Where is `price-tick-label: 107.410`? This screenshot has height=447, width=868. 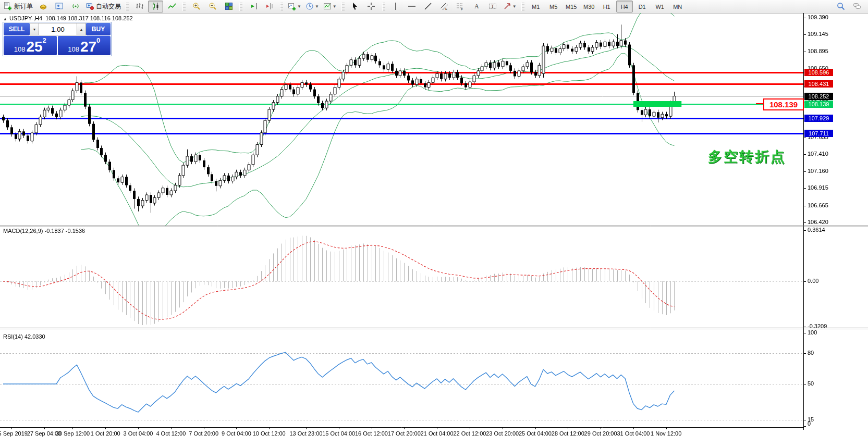
price-tick-label: 107.410 is located at coordinates (818, 154).